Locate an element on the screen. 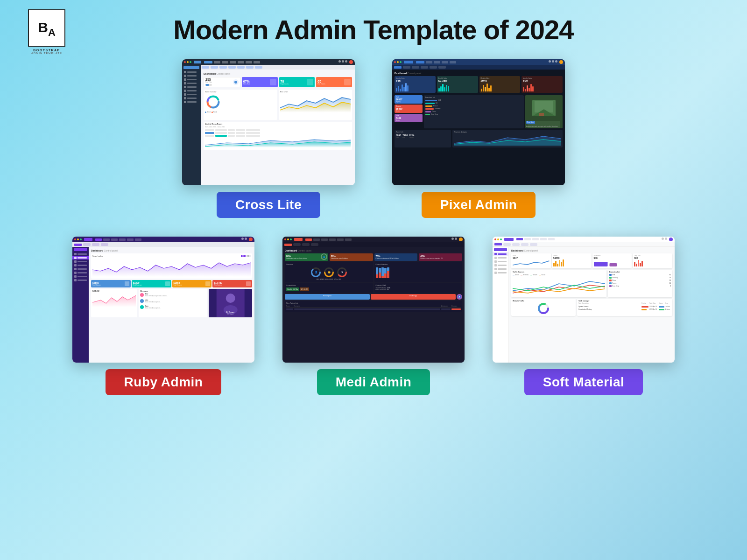  page-title: Modern Admin Template of 2024 is located at coordinates (374, 30).